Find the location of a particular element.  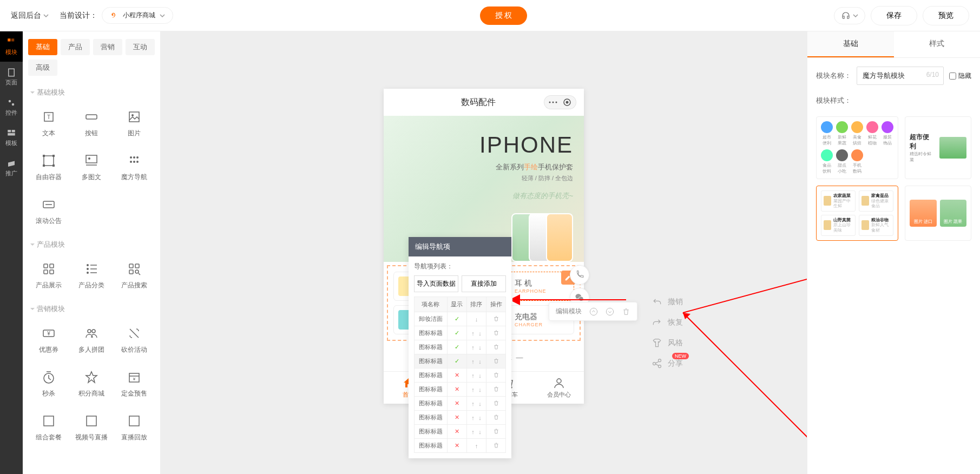

phone-cases is located at coordinates (547, 238).